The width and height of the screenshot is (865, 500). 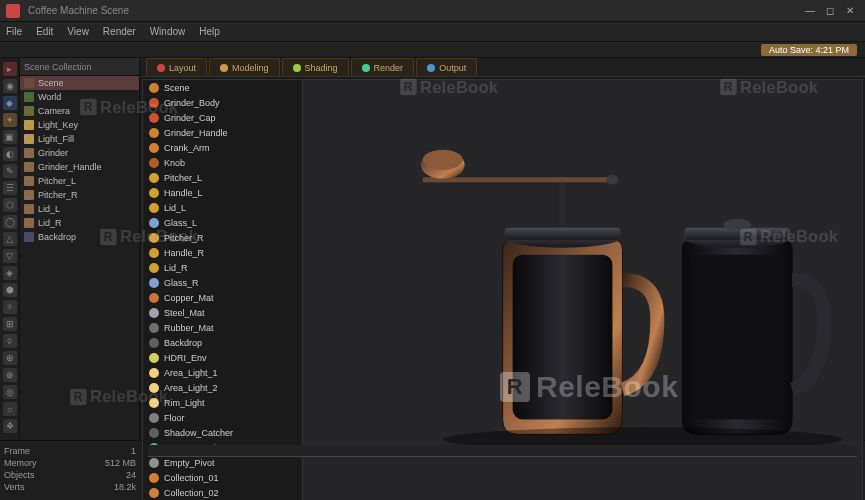 What do you see at coordinates (13, 11) in the screenshot?
I see `app-icon` at bounding box center [13, 11].